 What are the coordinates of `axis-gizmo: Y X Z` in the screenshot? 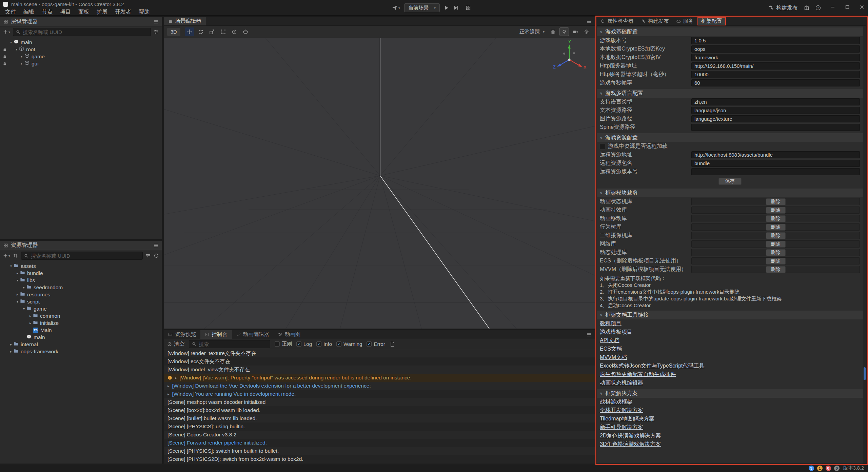 It's located at (570, 54).